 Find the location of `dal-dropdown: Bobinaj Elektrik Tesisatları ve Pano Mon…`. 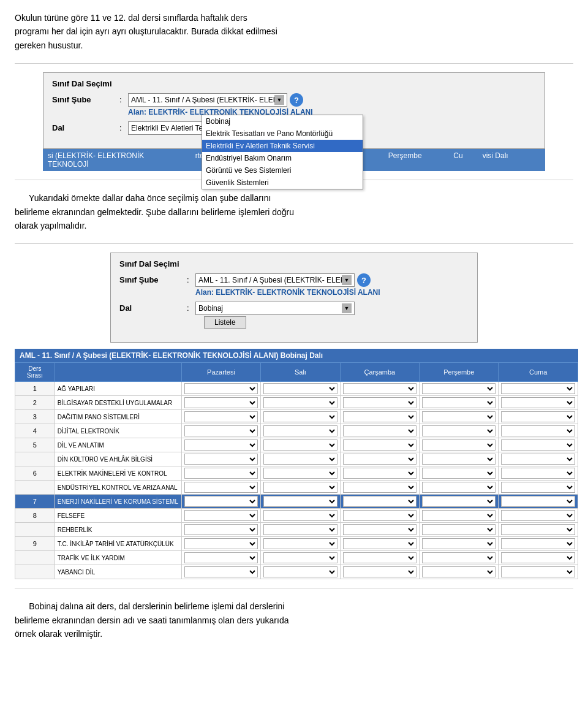

dal-dropdown: Bobinaj Elektrik Tesisatları ve Pano Mon… is located at coordinates (282, 152).